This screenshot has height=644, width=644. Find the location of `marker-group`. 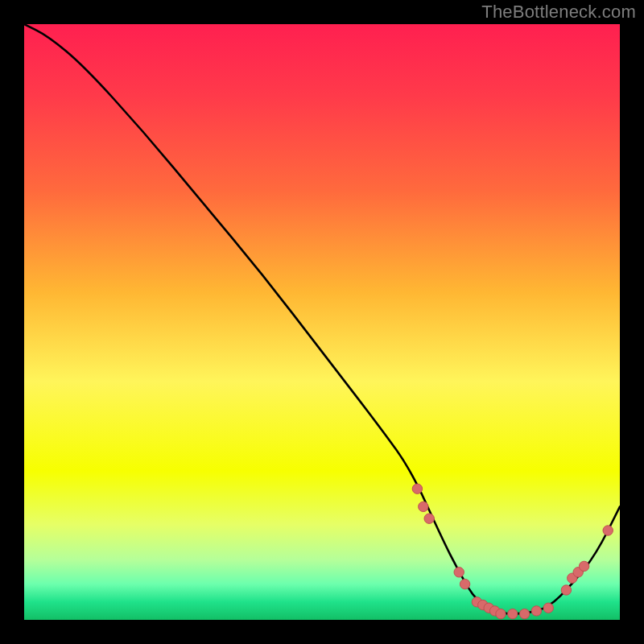

marker-group is located at coordinates (512, 551).